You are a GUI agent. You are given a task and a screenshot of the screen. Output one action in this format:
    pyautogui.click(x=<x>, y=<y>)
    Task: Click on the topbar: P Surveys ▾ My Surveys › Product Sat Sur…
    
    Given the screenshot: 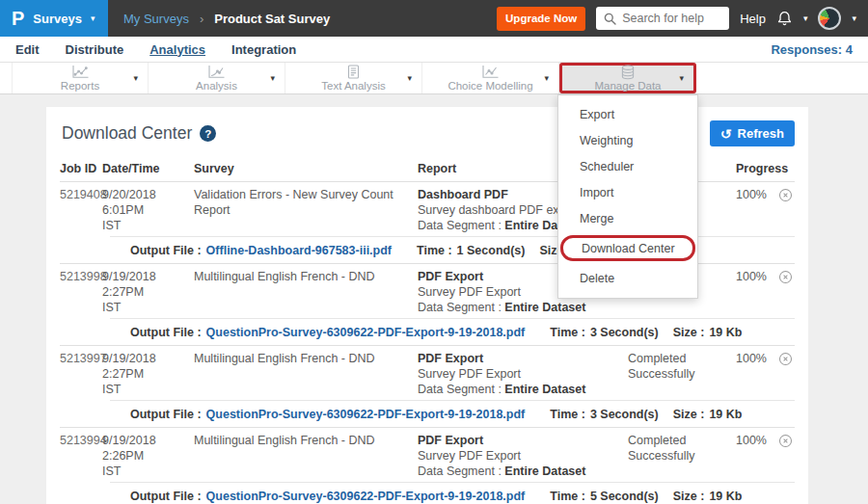 What is the action you would take?
    pyautogui.click(x=434, y=18)
    